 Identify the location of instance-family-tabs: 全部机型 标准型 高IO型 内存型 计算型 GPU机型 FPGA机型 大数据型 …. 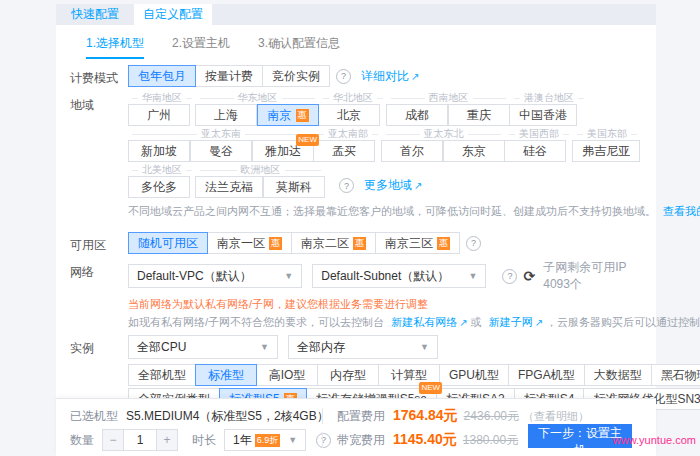
(414, 375).